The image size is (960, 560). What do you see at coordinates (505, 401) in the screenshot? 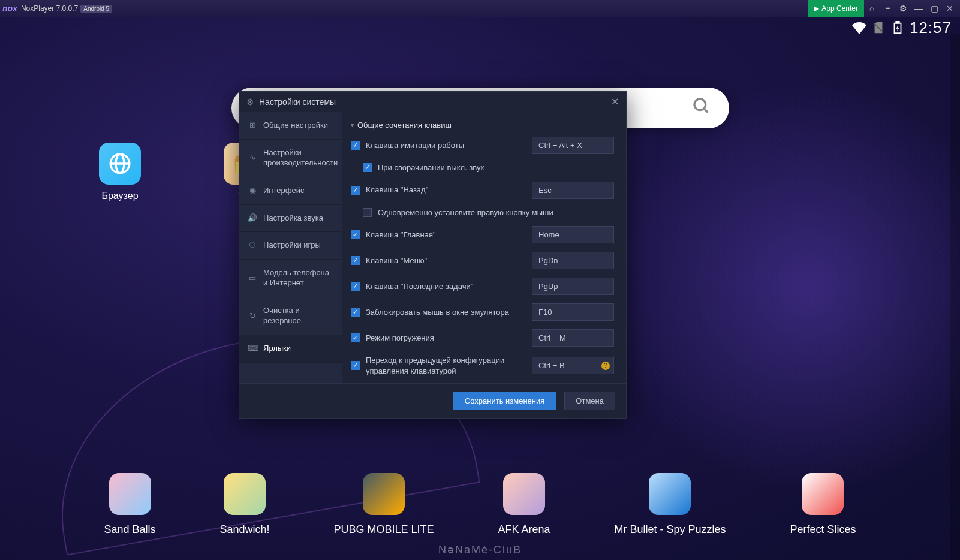
I see `save-button: Сохранить изменения` at bounding box center [505, 401].